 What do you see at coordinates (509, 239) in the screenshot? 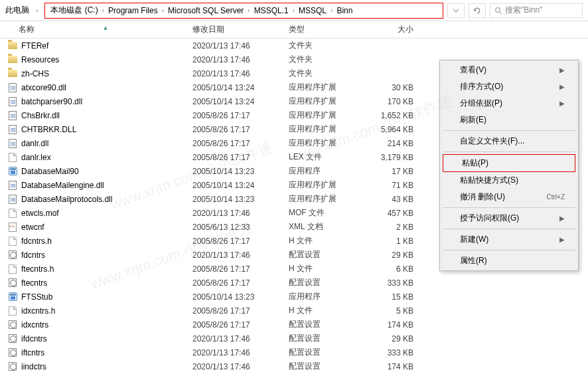
I see `menu-item: 新建(W)▶` at bounding box center [509, 239].